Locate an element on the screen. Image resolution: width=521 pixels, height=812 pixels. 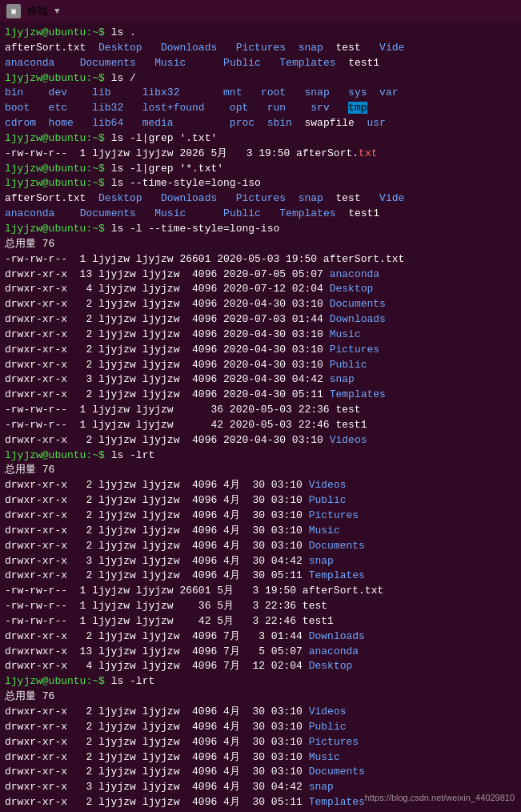
terminal-line: -rw-rw-r-- 1 ljyjzw ljyjzw 26601 5月 3 19… is located at coordinates (261, 591).